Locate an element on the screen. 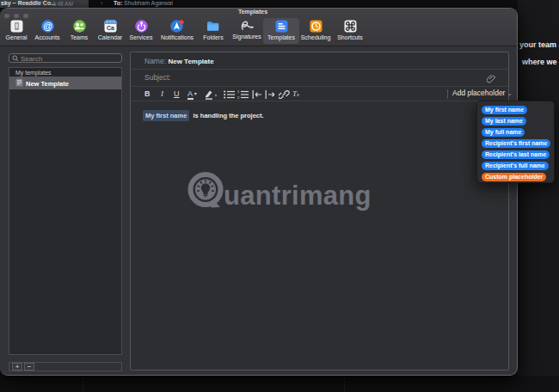 The image size is (559, 392). svg-text: 1 is located at coordinates (239, 92).